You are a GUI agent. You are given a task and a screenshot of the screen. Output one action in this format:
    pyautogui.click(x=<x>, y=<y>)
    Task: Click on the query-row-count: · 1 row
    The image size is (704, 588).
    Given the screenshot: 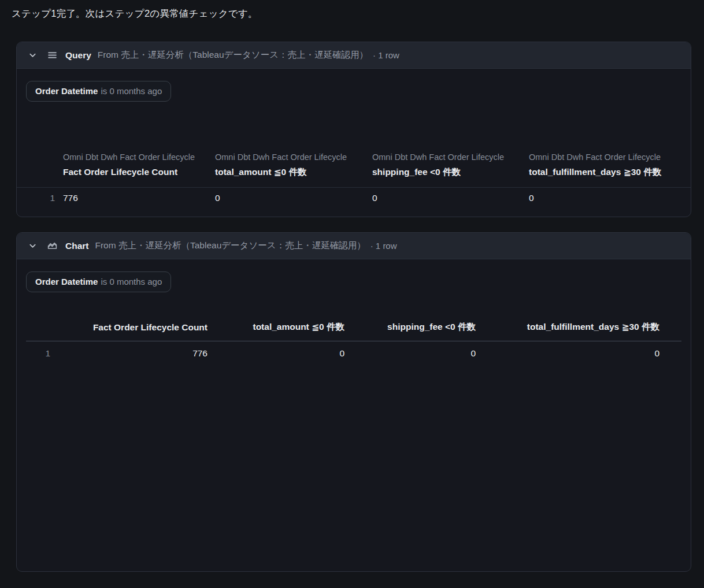 What is the action you would take?
    pyautogui.click(x=386, y=55)
    